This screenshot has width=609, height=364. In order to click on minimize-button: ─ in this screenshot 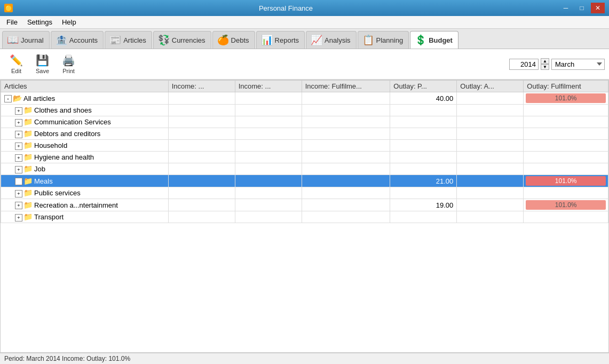, I will do `click(566, 8)`.